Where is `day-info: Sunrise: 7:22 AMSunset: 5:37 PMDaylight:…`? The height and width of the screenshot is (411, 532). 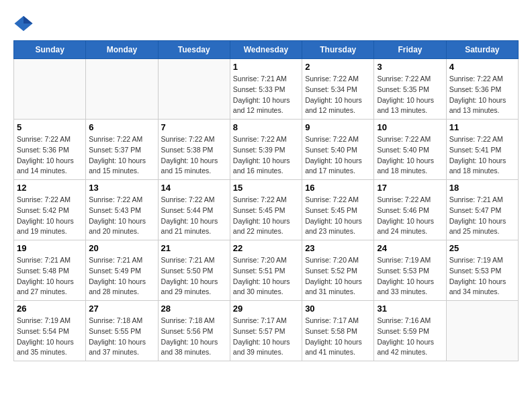
day-info: Sunrise: 7:22 AMSunset: 5:37 PMDaylight:… is located at coordinates (122, 156).